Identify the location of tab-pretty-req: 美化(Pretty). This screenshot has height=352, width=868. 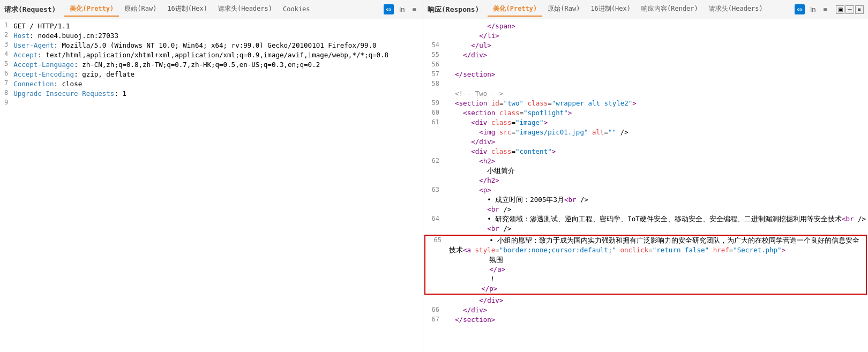
(92, 10).